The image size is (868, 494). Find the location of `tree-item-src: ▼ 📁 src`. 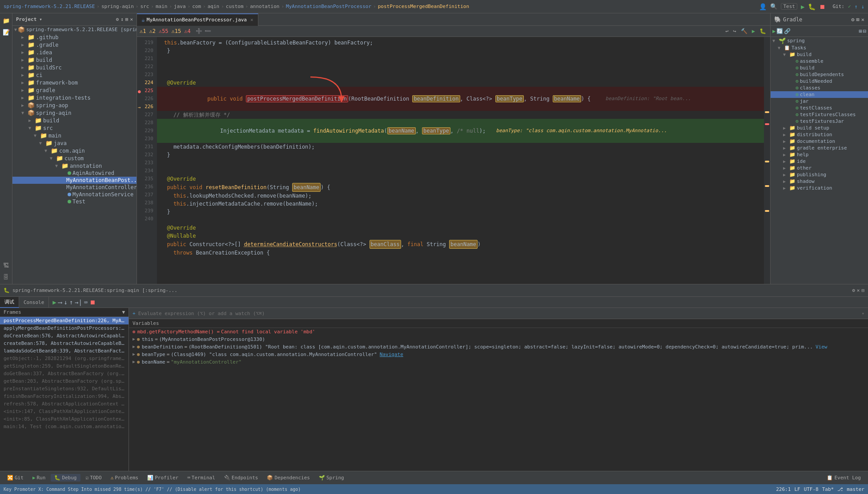

tree-item-src: ▼ 📁 src is located at coordinates (75, 128).